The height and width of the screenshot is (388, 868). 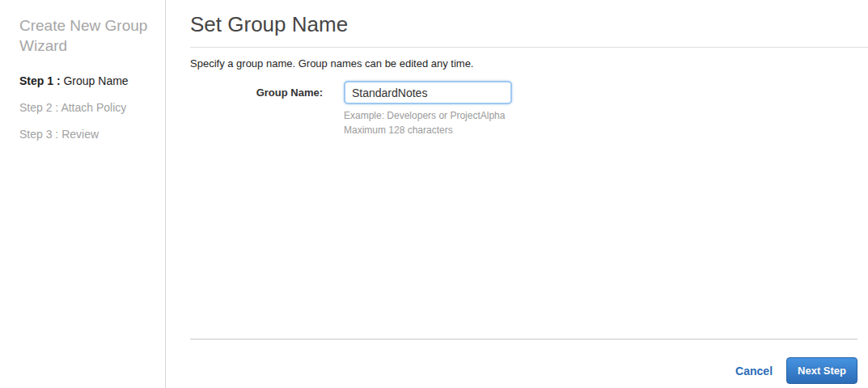 What do you see at coordinates (524, 92) in the screenshot?
I see `group-name-form-row: Group Name:` at bounding box center [524, 92].